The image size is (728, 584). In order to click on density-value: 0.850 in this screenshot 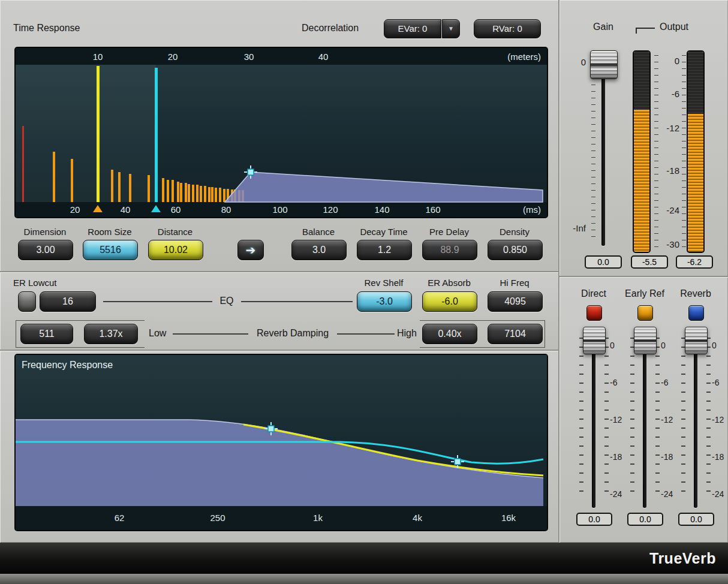, I will do `click(515, 250)`.